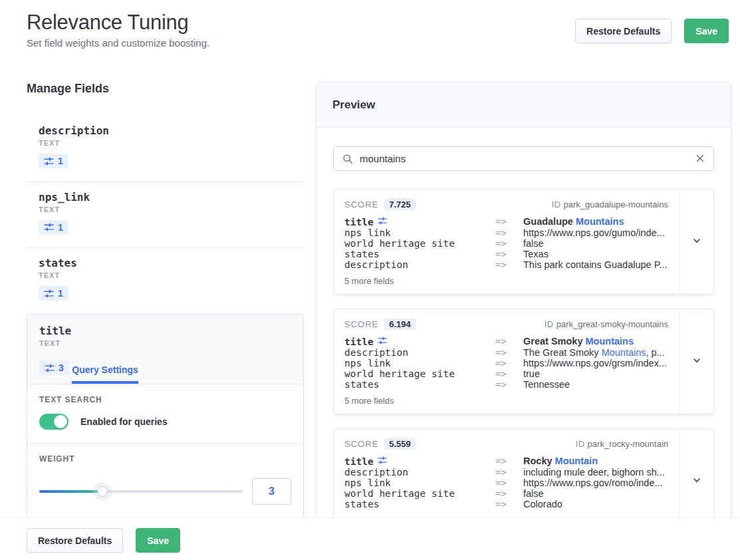  What do you see at coordinates (165, 331) in the screenshot?
I see `field-name: title` at bounding box center [165, 331].